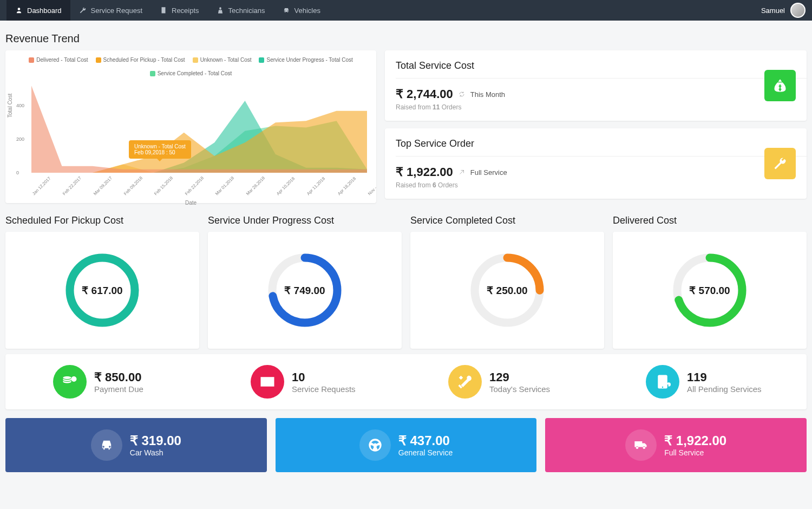 Image resolution: width=812 pixels, height=509 pixels. Describe the element at coordinates (102, 290) in the screenshot. I see `donut-card: ₹ 617.00` at that location.